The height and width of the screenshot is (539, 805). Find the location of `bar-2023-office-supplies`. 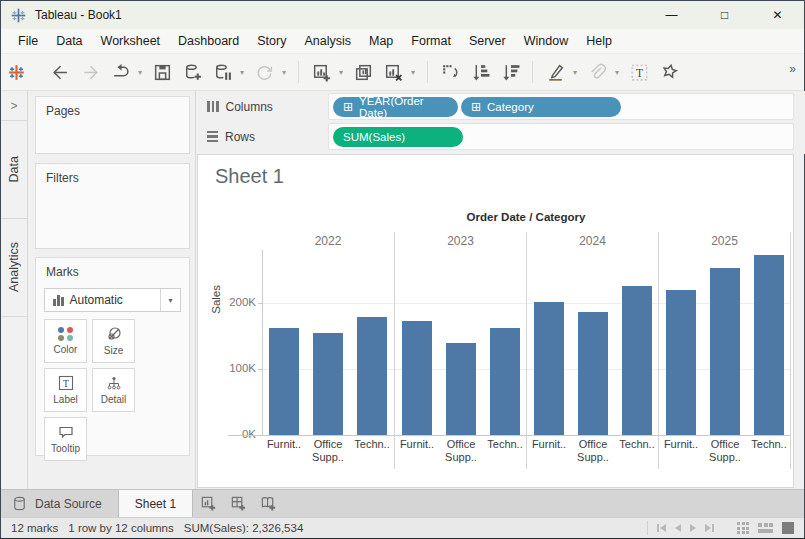

bar-2023-office-supplies is located at coordinates (461, 389).